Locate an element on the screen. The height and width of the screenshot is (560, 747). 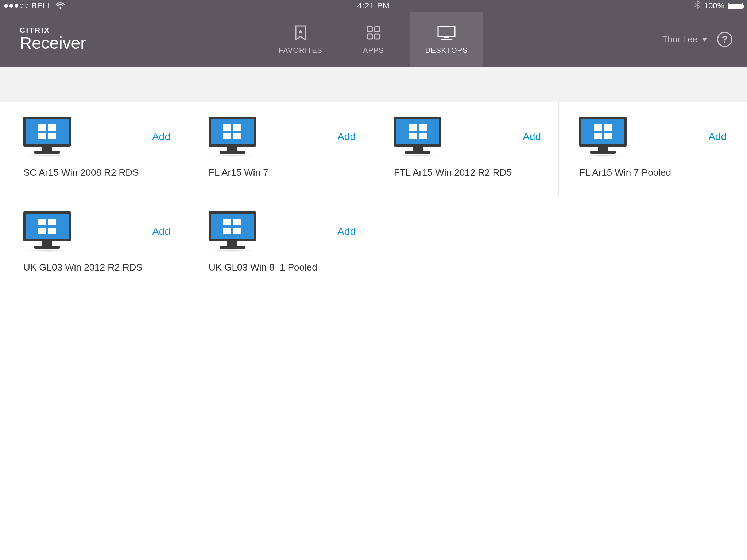
desktop-tile: Add FL Ar15 Win 7 Pooled is located at coordinates (651, 149).